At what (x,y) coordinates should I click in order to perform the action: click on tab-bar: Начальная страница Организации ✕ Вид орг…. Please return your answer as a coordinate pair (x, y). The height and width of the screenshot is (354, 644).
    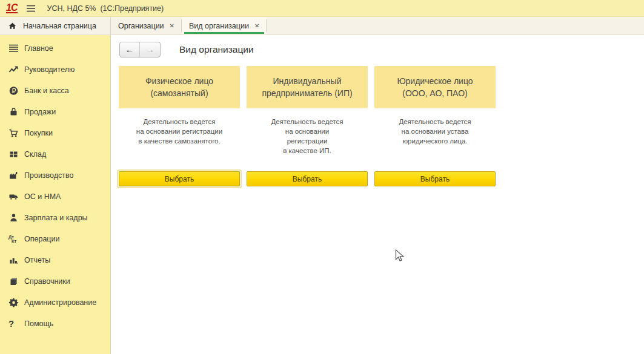
    Looking at the image, I should click on (322, 26).